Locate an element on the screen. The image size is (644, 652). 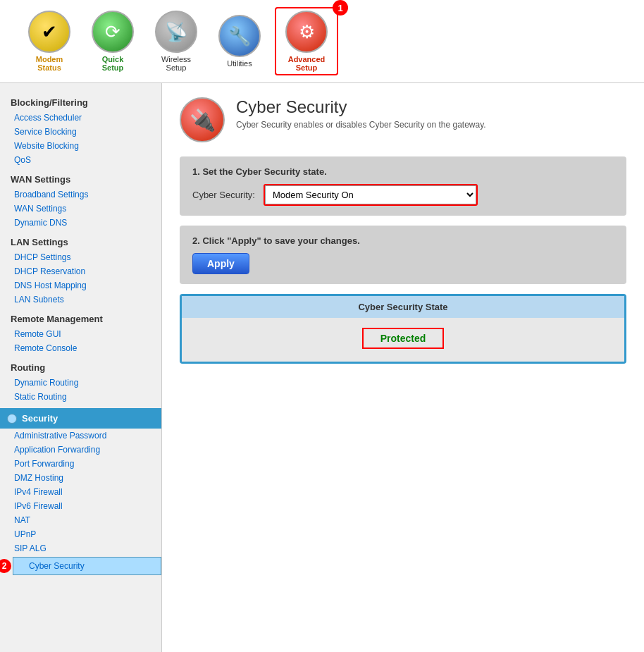
sidebar-section-wan: WAN Settings is located at coordinates (80, 178).